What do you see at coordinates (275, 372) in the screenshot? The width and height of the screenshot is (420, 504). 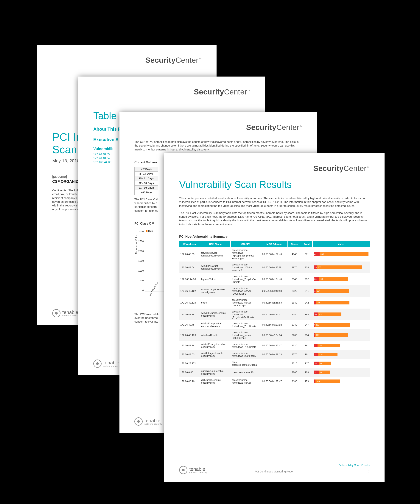 I see `table-row: 172.26.0.68sunshine.lab.tenable security…` at bounding box center [275, 372].